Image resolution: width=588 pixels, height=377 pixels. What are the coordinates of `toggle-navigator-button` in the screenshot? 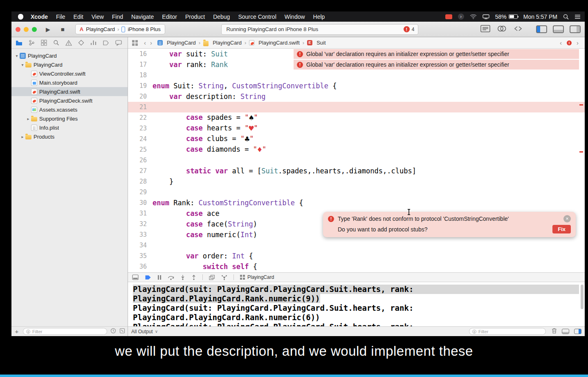 It's located at (541, 29).